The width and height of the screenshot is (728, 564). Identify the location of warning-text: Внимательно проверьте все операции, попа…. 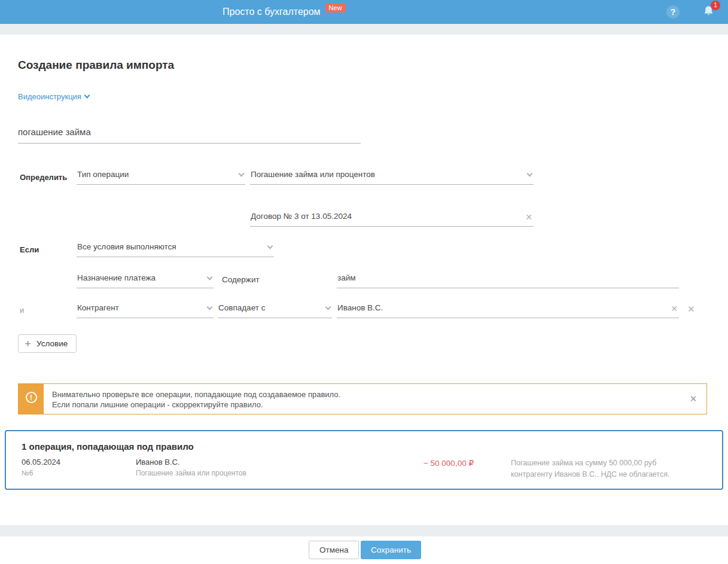
(362, 399).